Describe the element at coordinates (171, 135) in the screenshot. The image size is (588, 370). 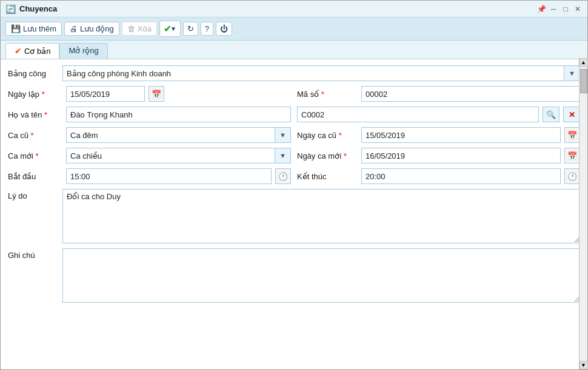
I see `ca-cu-input` at that location.